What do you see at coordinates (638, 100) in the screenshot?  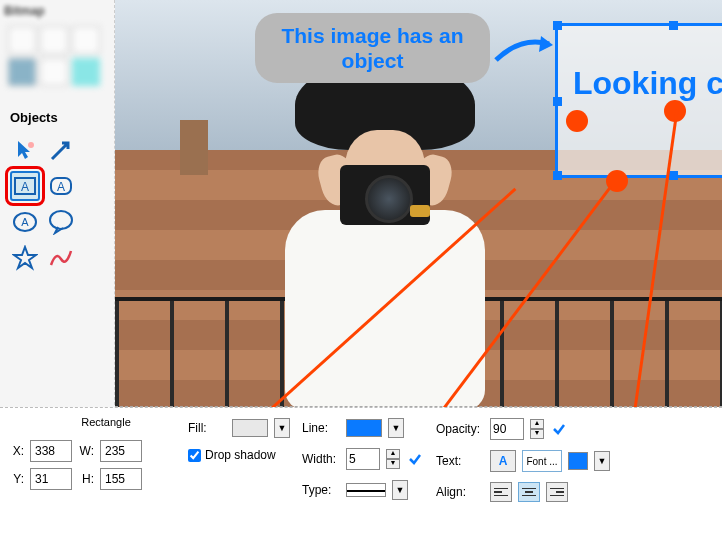 I see `selected-object: Looking cool` at bounding box center [638, 100].